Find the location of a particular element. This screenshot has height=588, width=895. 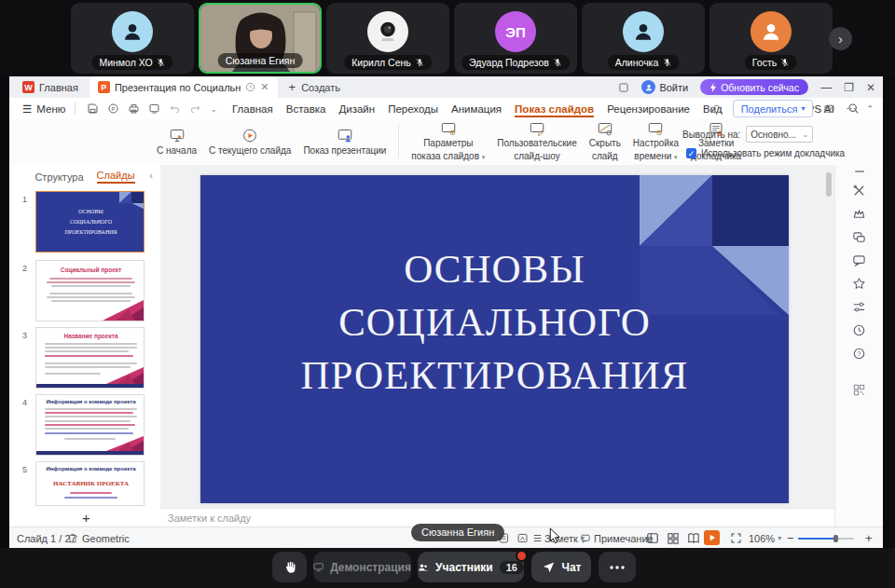

tools-icon is located at coordinates (860, 190).